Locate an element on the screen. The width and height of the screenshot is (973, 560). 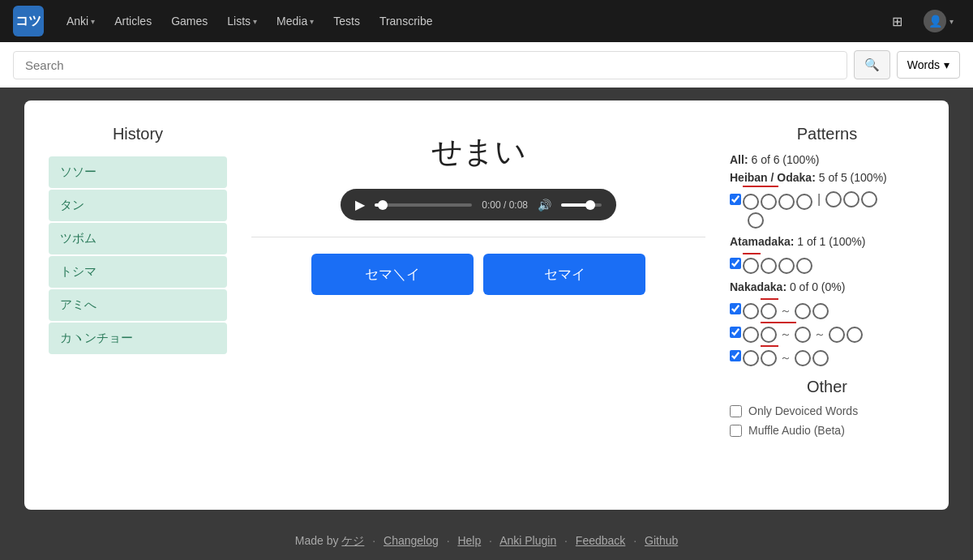
atamadaka-bar is located at coordinates (752, 254).